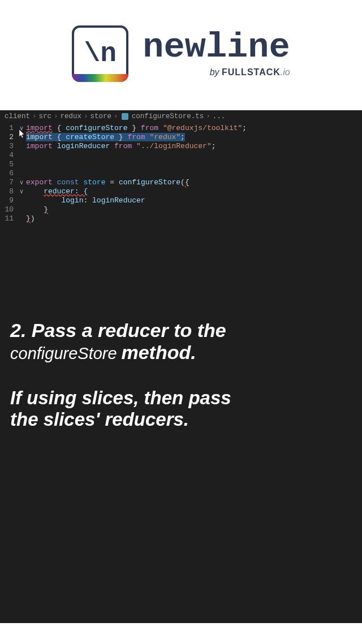  I want to click on breadcrumb: client › src › redux › store › configure…, so click(181, 116).